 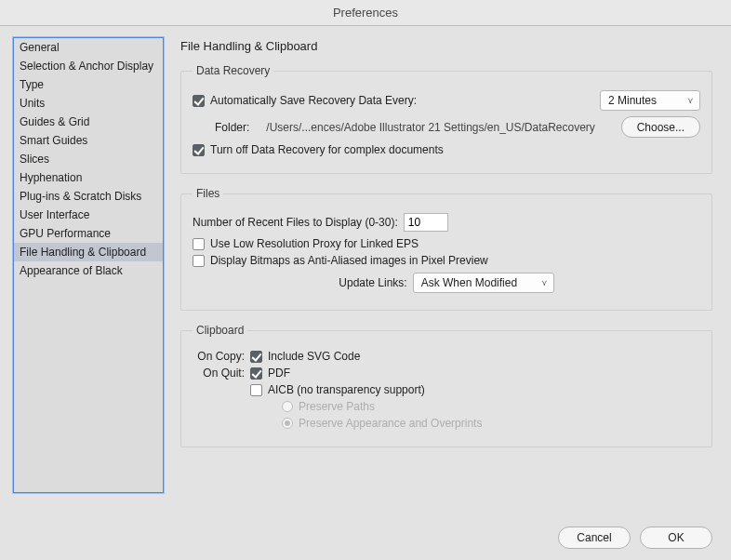 I want to click on select-update-links: Ask When Modified ⋎, so click(x=484, y=283).